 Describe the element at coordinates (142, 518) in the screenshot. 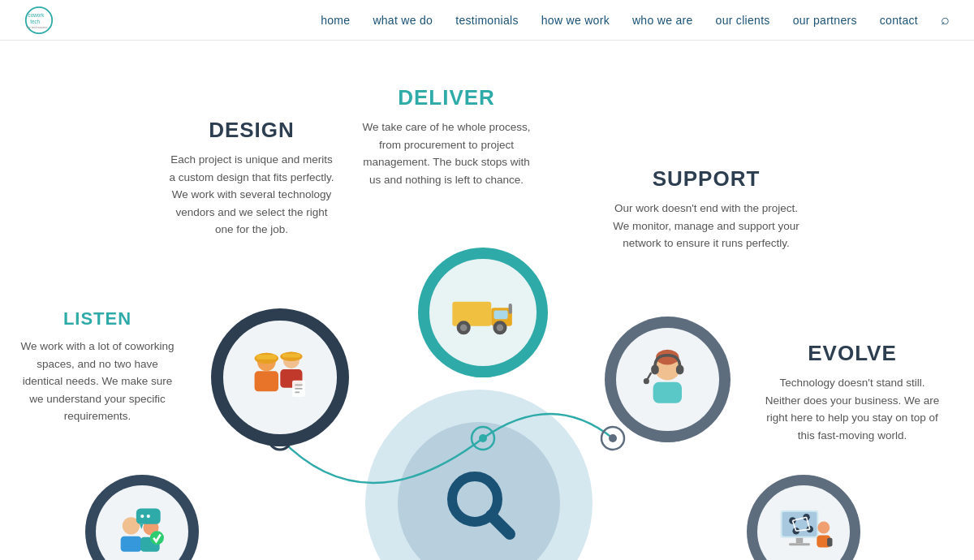

I see `listen-bubble` at that location.